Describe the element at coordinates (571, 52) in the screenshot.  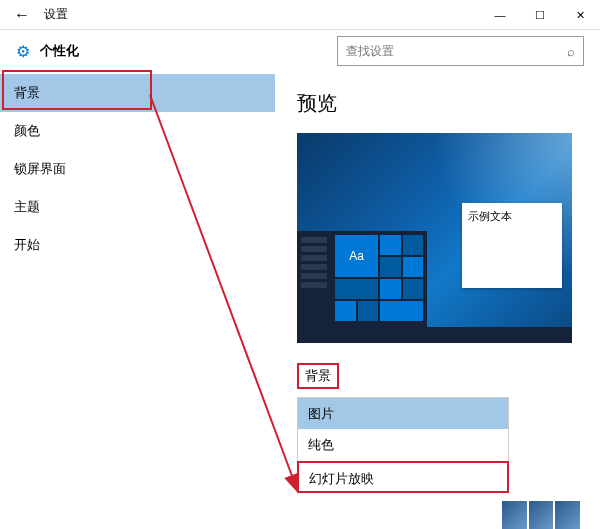
I see `search-icon: ⌕` at that location.